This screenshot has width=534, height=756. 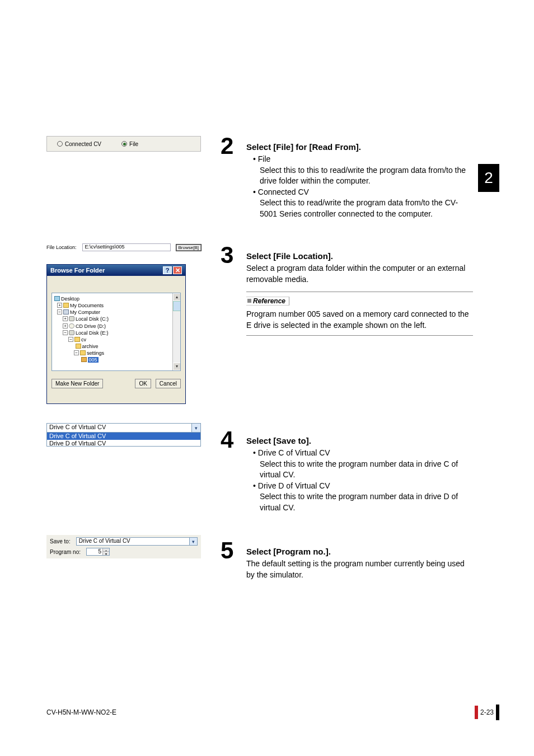 I want to click on step-4-title: Select [Save to]., so click(x=279, y=441).